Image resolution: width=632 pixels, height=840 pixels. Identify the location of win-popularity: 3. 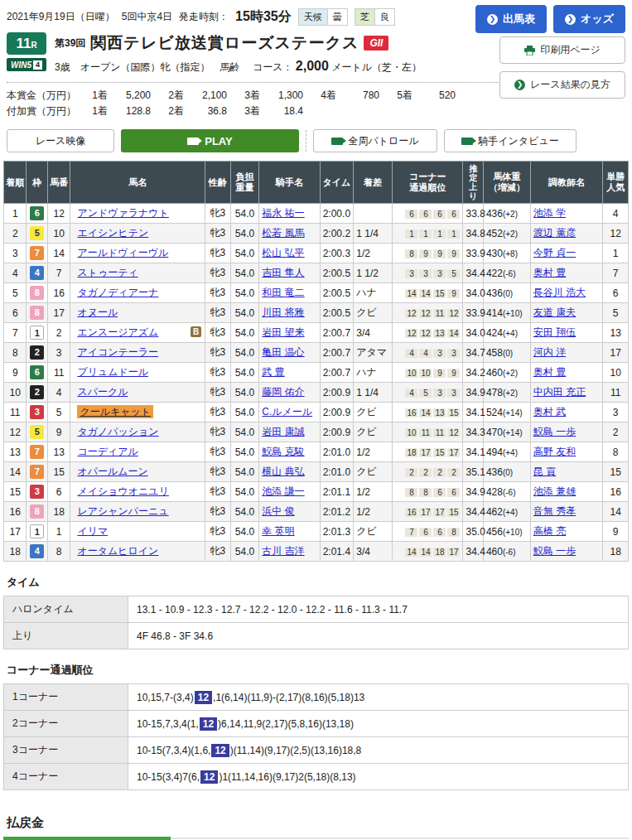
(616, 413).